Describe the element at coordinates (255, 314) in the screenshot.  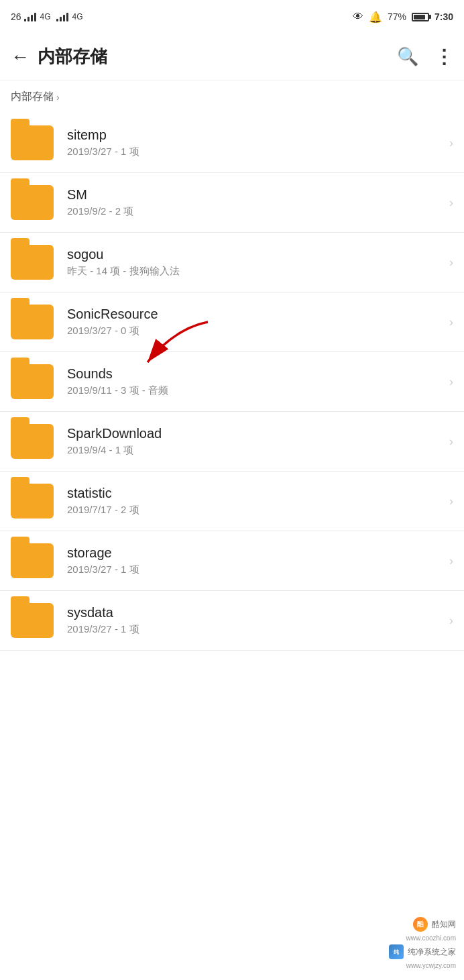
I see `folder-name: SonicResource` at that location.